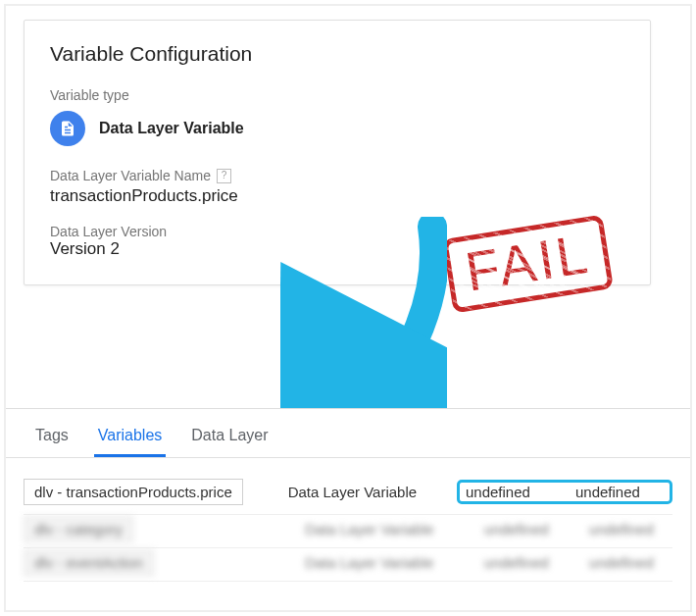 The width and height of the screenshot is (696, 616). What do you see at coordinates (52, 437) in the screenshot?
I see `tab-tags: Tags` at bounding box center [52, 437].